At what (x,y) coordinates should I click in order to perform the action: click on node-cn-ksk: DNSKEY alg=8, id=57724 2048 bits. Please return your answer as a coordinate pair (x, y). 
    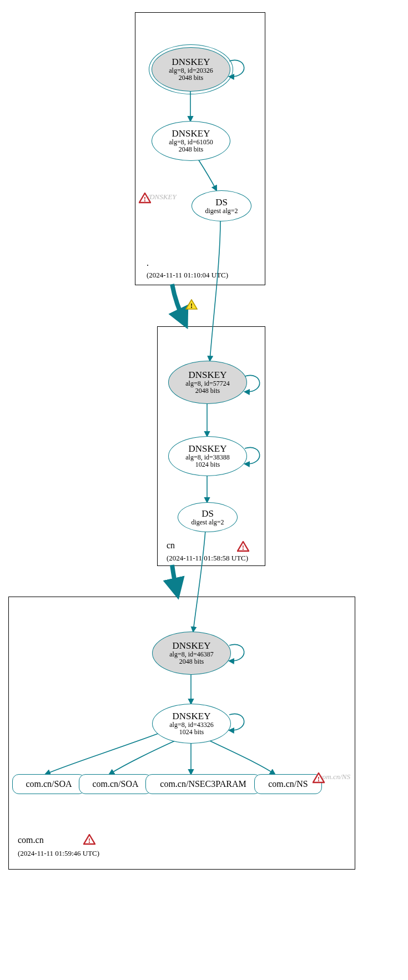
    Looking at the image, I should click on (208, 382).